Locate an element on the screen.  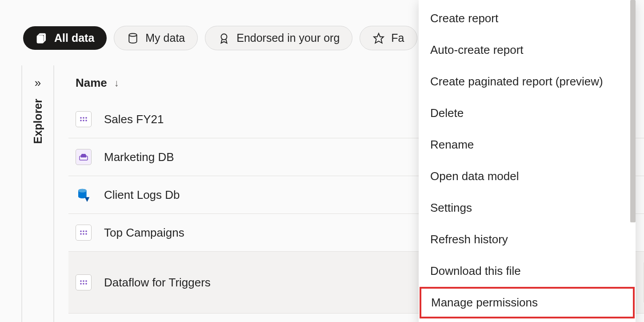
filter-my-data: My data is located at coordinates (156, 38).